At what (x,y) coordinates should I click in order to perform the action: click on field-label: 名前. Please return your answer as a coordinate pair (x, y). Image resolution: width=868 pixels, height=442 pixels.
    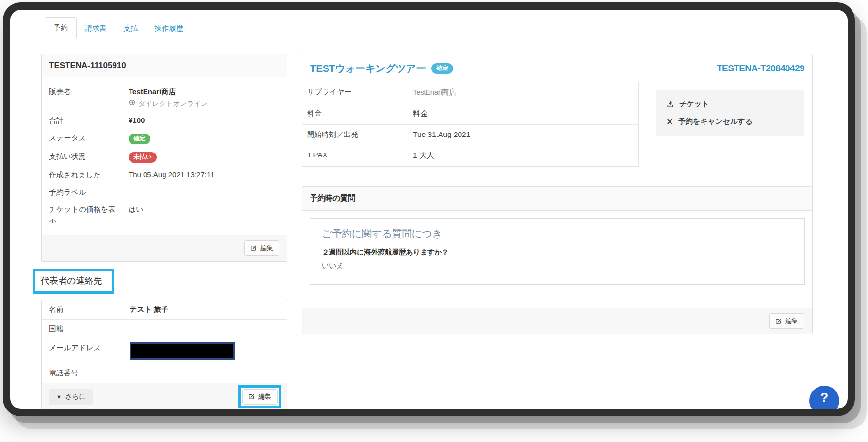
    Looking at the image, I should click on (85, 310).